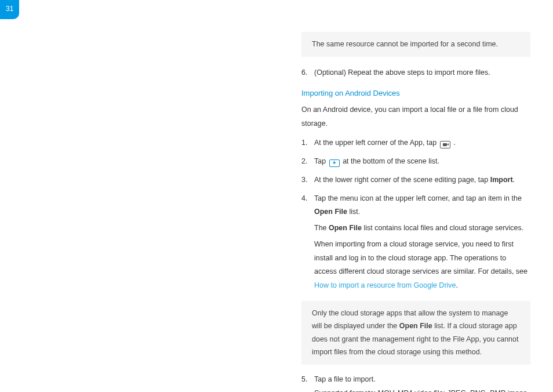  I want to click on step-3: 3. At the lower right corner of the scen…, so click(416, 180).